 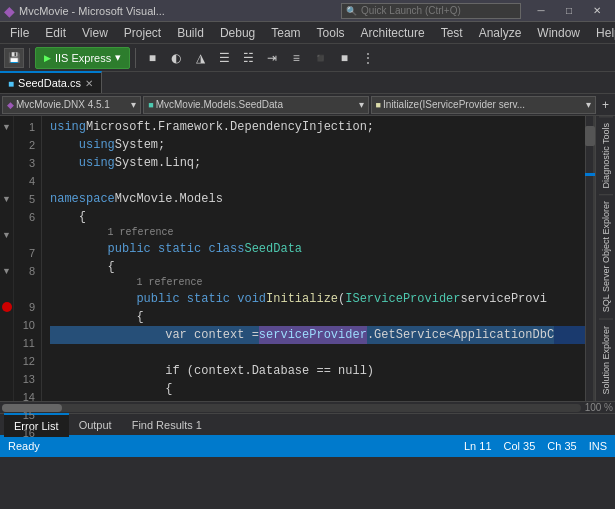 I want to click on toolbar-btn-3: ◮, so click(x=200, y=58).